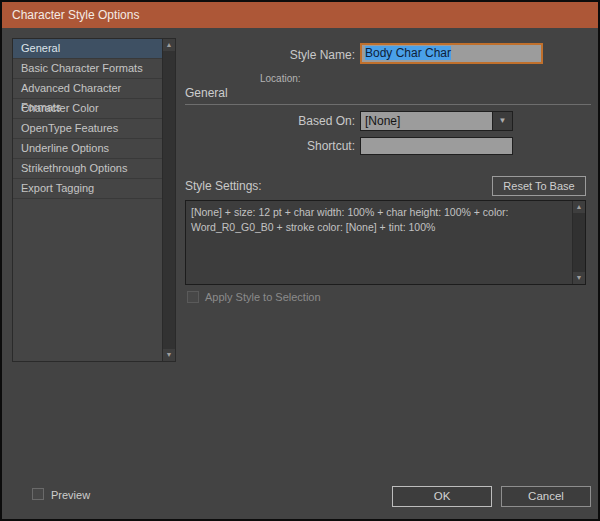  Describe the element at coordinates (452, 54) in the screenshot. I see `style-name-input: Body Char Char` at that location.